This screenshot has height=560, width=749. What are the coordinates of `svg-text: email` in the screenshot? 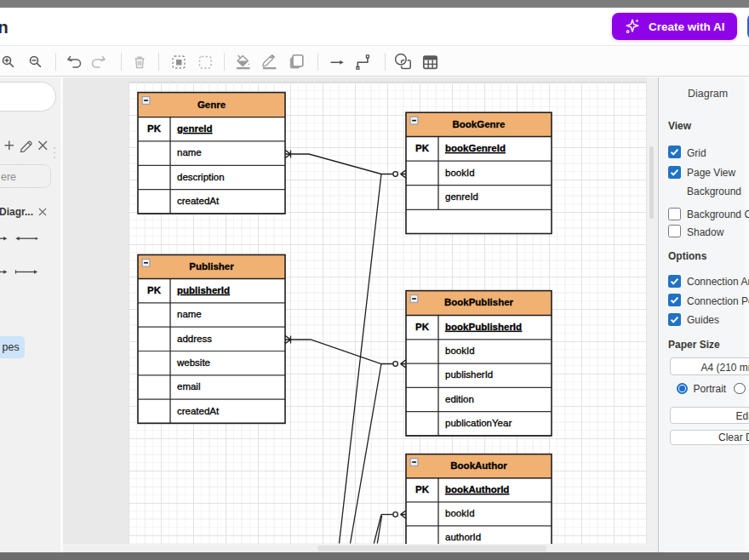 It's located at (189, 386).